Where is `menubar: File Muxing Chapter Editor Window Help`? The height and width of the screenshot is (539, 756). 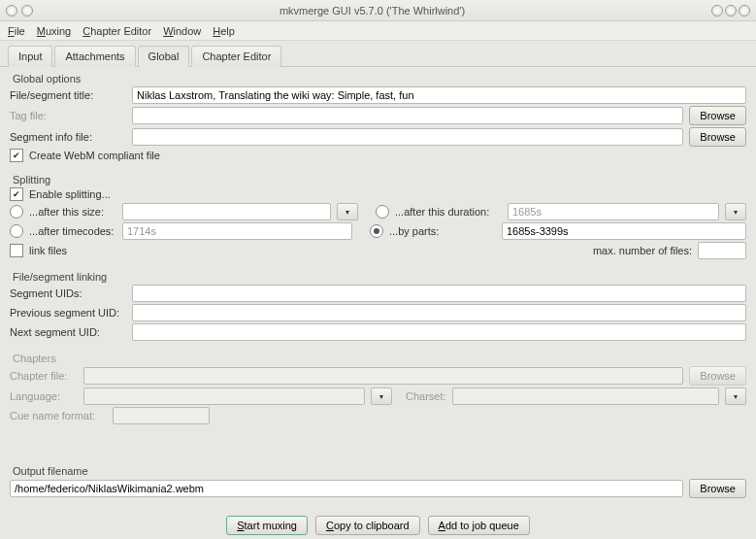 menubar: File Muxing Chapter Editor Window Help is located at coordinates (378, 31).